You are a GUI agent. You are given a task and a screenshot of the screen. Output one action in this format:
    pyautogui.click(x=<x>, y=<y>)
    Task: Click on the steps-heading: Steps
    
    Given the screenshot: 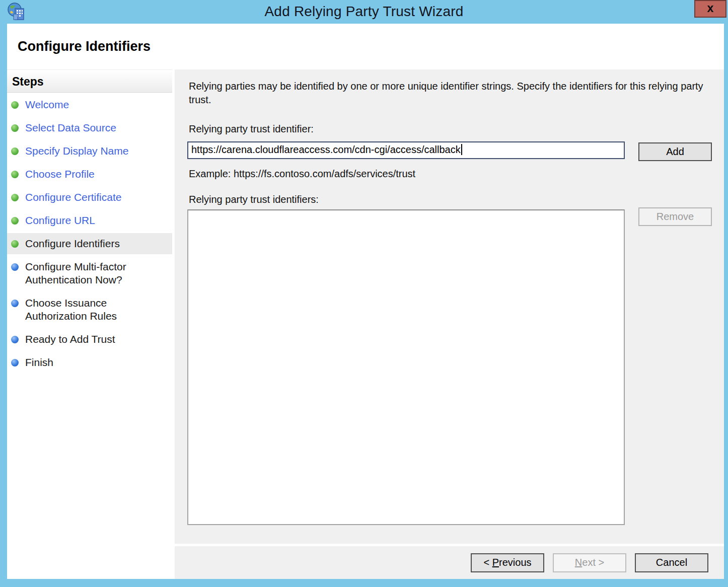 What is the action you would take?
    pyautogui.click(x=90, y=81)
    